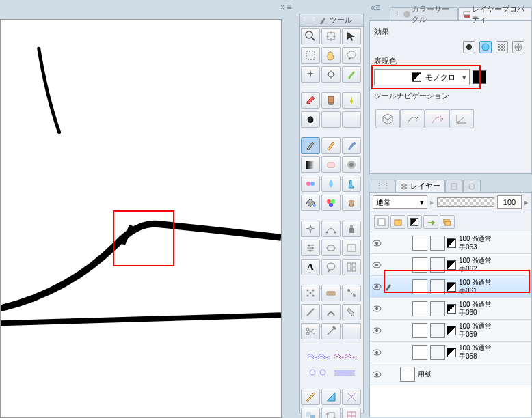 Image resolution: width=532 pixels, height=418 pixels. What do you see at coordinates (502, 47) in the screenshot?
I see `effect-pattern` at bounding box center [502, 47].